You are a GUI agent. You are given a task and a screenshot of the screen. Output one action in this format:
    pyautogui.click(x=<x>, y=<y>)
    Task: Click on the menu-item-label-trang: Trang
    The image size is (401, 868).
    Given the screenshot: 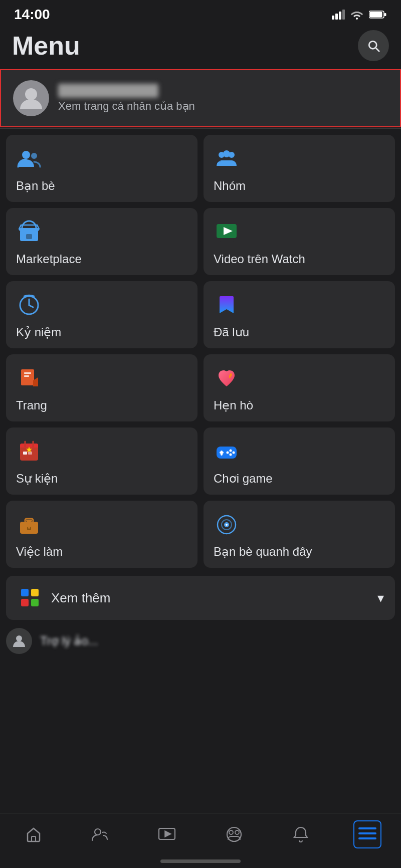 What is the action you would take?
    pyautogui.click(x=32, y=405)
    